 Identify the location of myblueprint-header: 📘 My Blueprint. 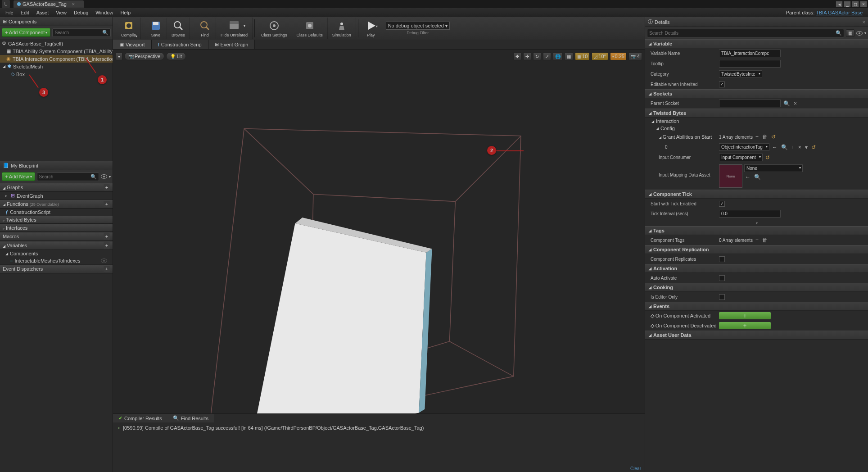
(56, 166).